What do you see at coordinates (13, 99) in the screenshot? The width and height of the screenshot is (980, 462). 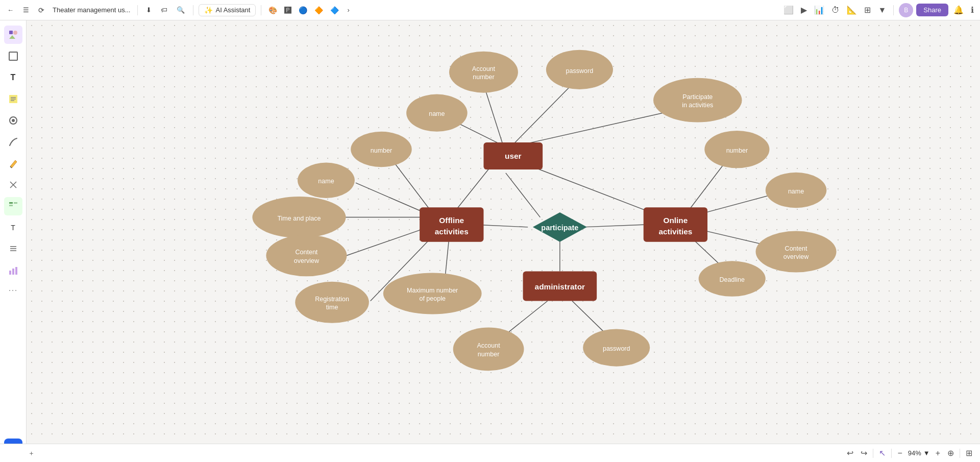 I see `sidebar-item-note` at bounding box center [13, 99].